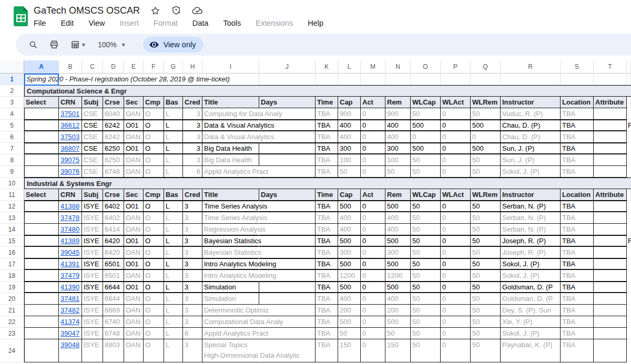  What do you see at coordinates (398, 276) in the screenshot?
I see `cell-rem: 1200` at bounding box center [398, 276].